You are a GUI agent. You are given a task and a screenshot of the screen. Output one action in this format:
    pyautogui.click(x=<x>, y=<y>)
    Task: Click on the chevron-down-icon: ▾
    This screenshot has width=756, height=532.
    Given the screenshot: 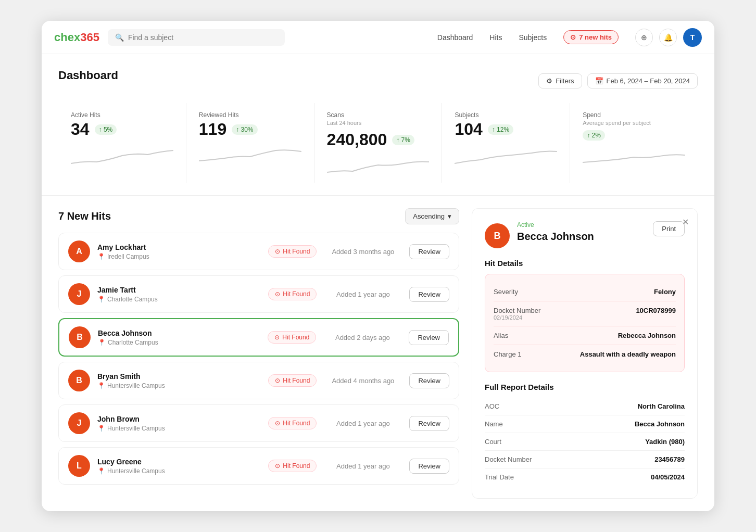 What is the action you would take?
    pyautogui.click(x=450, y=217)
    